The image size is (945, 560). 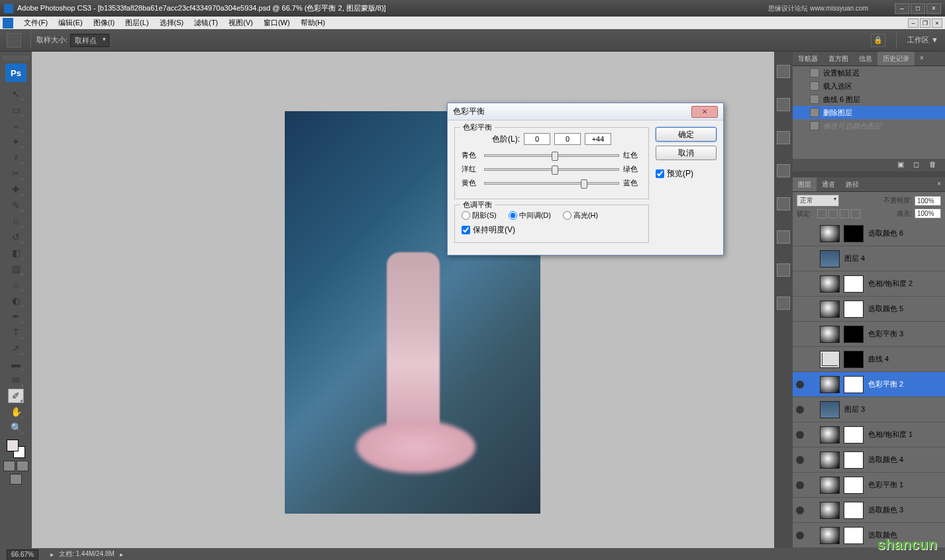 I want to click on marquee-tool: ▭, so click(x=16, y=110).